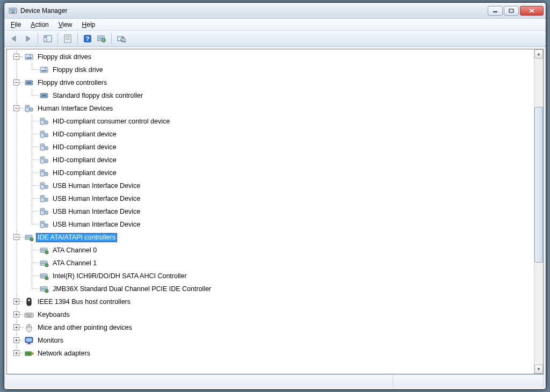  Describe the element at coordinates (539, 212) in the screenshot. I see `scroll-track` at that location.